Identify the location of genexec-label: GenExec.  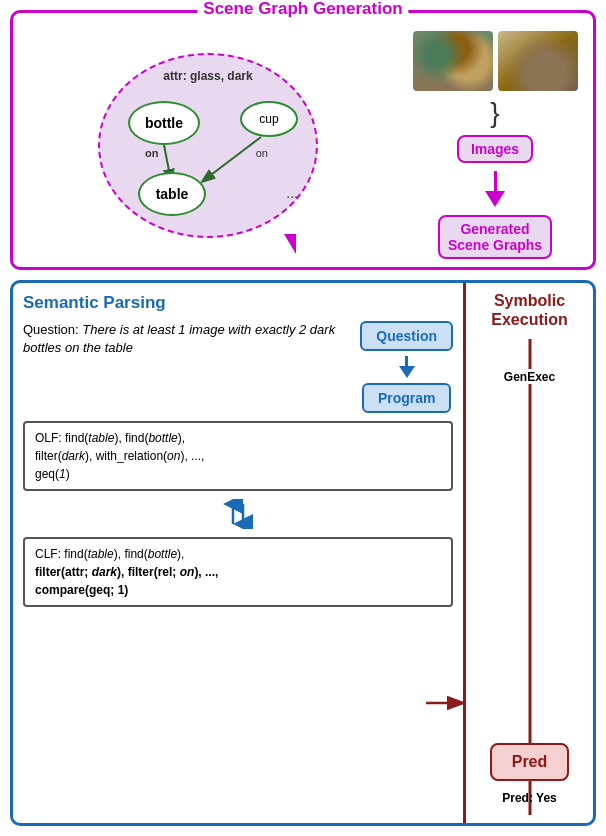
(530, 376).